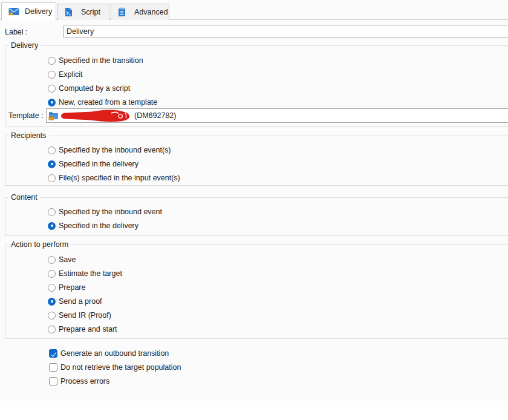  What do you see at coordinates (285, 31) in the screenshot?
I see `label-input` at bounding box center [285, 31].